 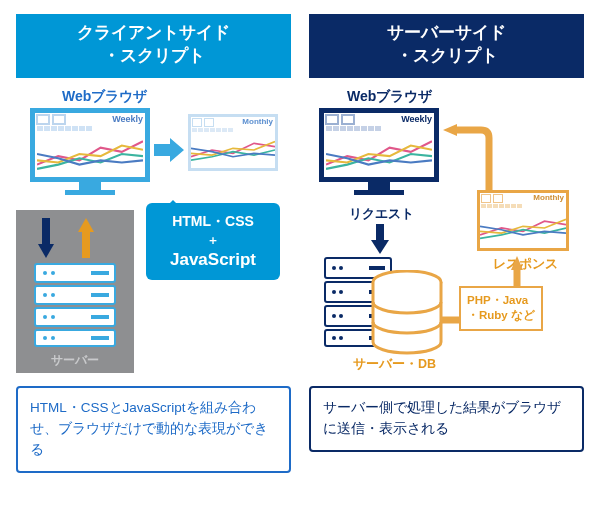 What do you see at coordinates (446, 419) in the screenshot?
I see `server-summary: サーバー側で処理した結果がブラウザに送信・表示される` at bounding box center [446, 419].